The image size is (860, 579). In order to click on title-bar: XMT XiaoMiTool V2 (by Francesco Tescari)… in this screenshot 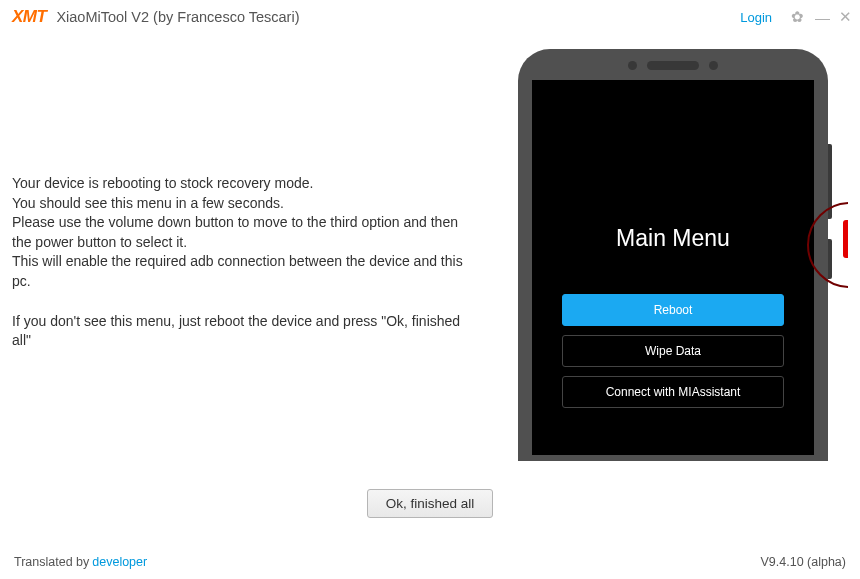, I will do `click(430, 17)`.